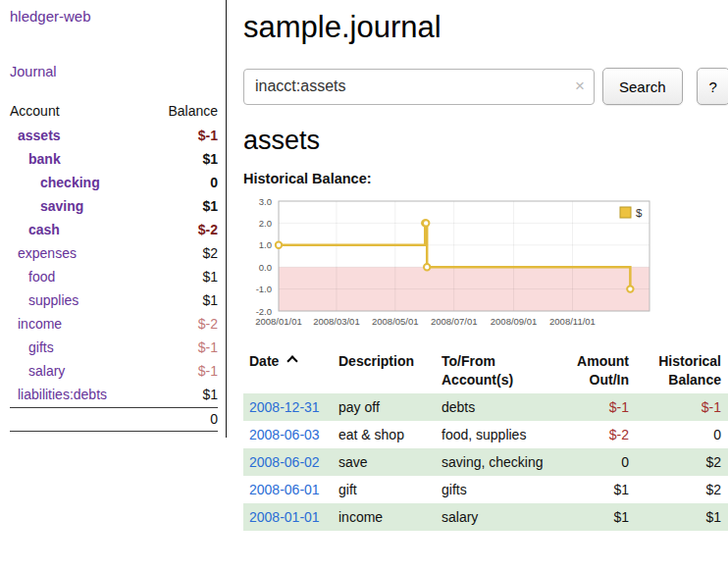 The image size is (728, 571). I want to click on account-row: salary$-1, so click(114, 371).